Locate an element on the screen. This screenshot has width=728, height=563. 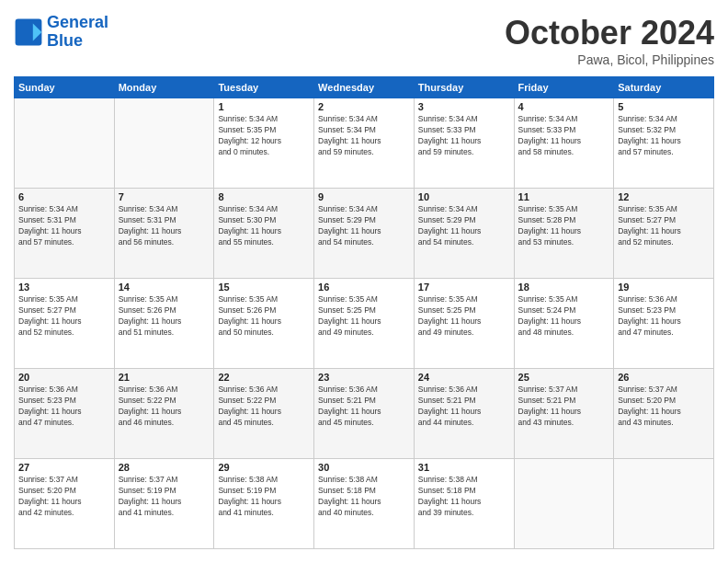
day-number-w0-d2: 1 is located at coordinates (264, 107).